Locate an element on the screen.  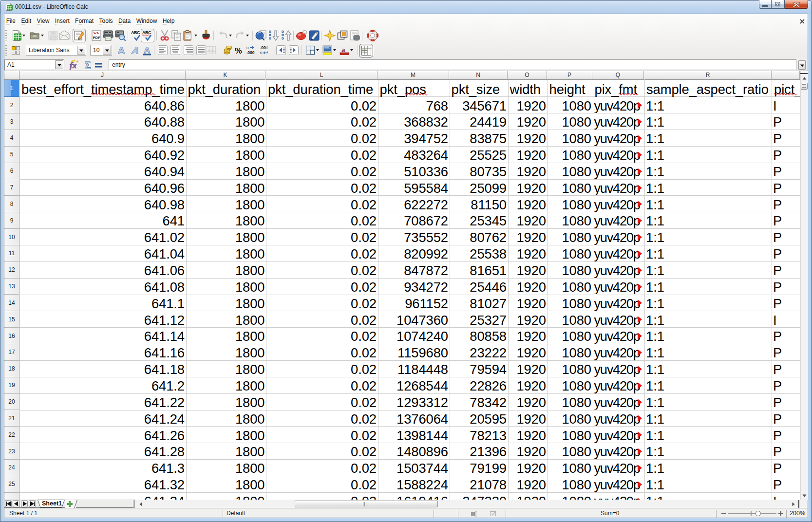
svg-text: .000 is located at coordinates (250, 53).